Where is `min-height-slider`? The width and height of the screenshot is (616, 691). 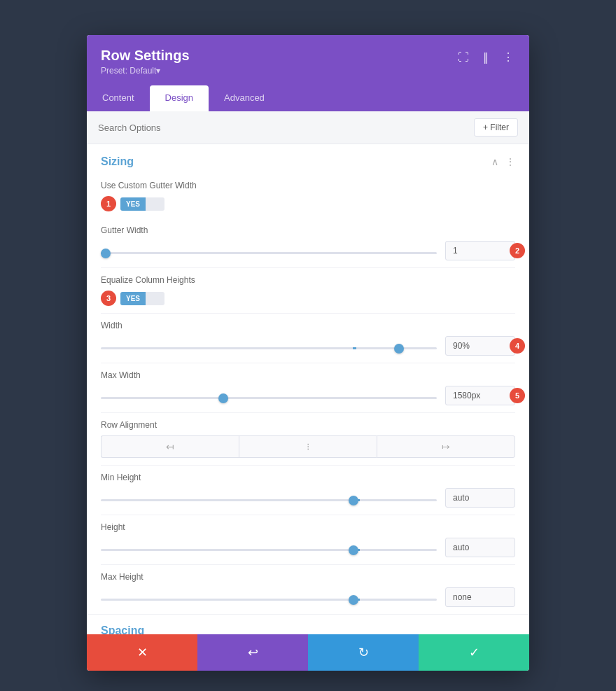 min-height-slider is located at coordinates (269, 500).